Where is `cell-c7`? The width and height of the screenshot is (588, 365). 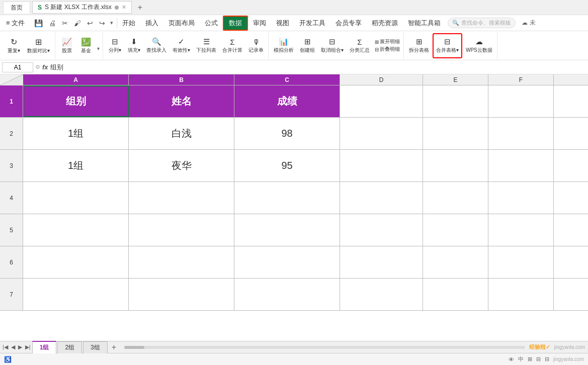 cell-c7 is located at coordinates (287, 295).